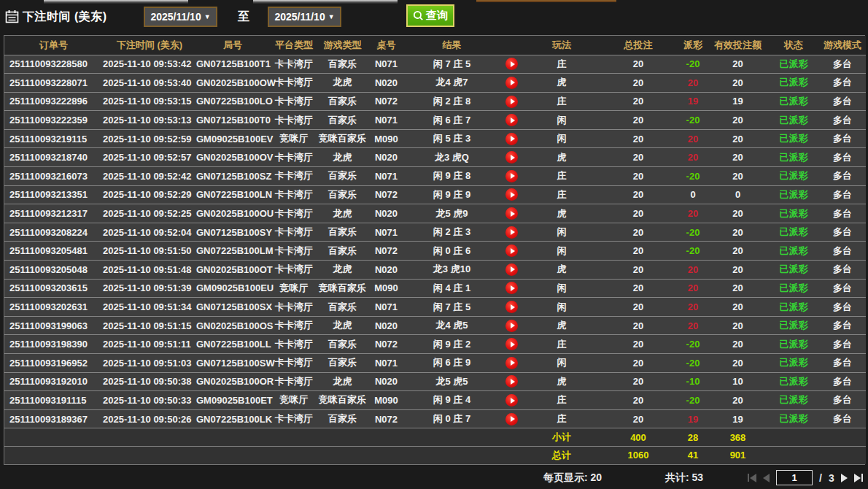  What do you see at coordinates (150, 45) in the screenshot?
I see `column-header-1: 下注时间 (美东)` at bounding box center [150, 45].